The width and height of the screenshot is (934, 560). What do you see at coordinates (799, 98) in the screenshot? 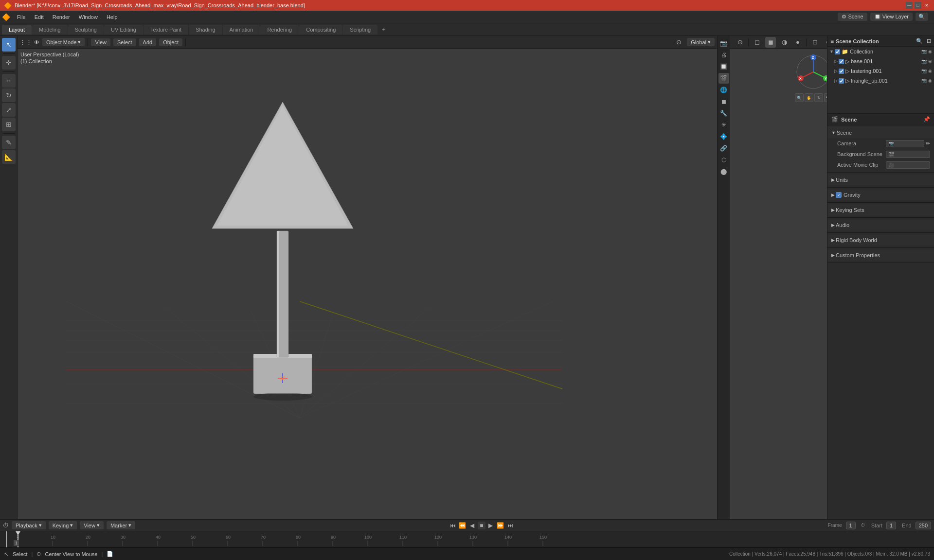
I see `zoom-gizmo-btn: 🔍` at bounding box center [799, 98].